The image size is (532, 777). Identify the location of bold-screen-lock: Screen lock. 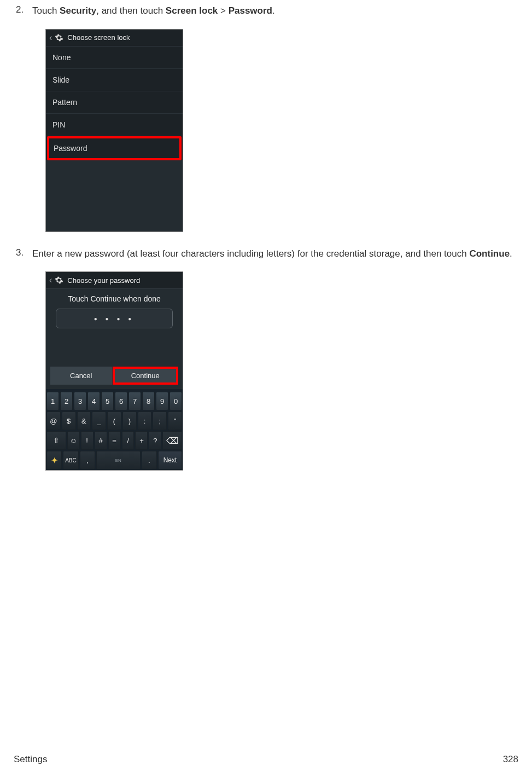
(191, 11).